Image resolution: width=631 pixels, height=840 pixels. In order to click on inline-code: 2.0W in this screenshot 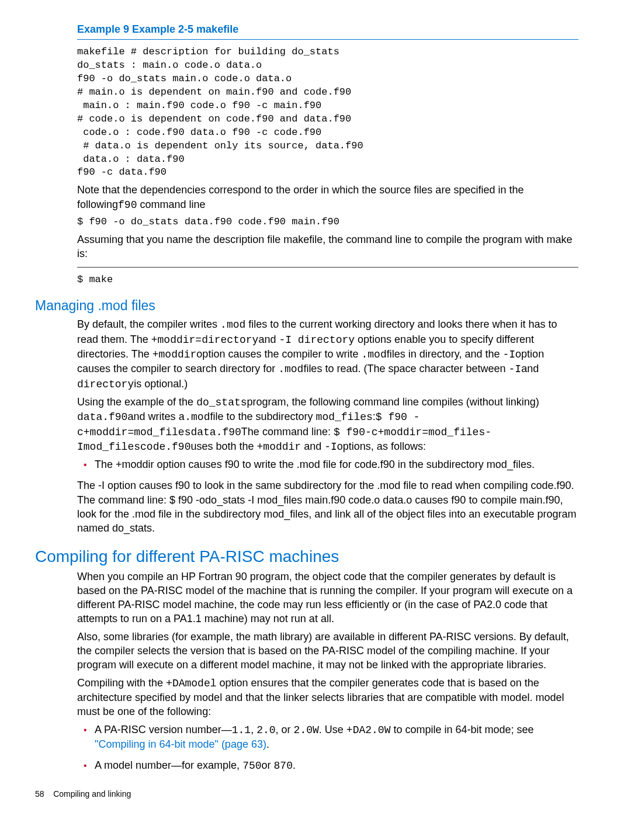, I will do `click(306, 730)`.